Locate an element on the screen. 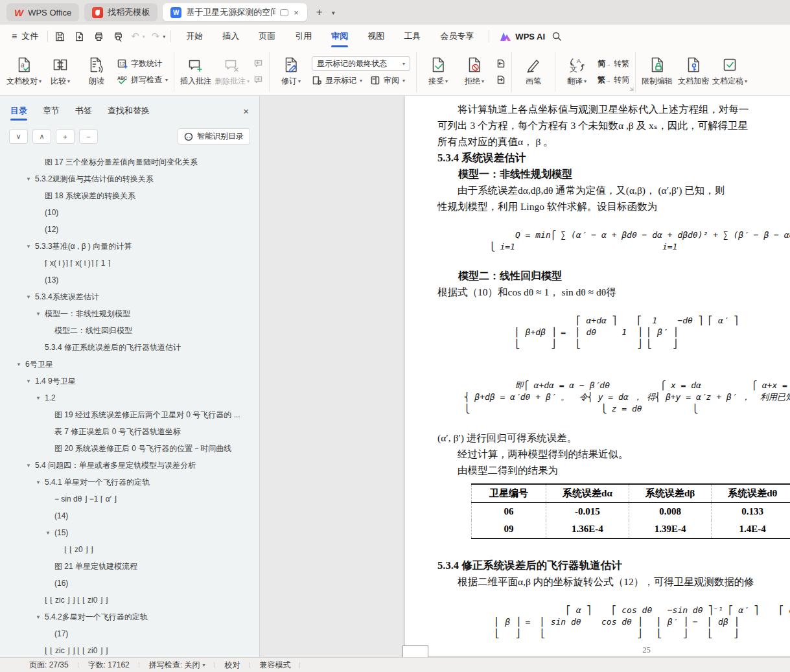 Image resolution: width=790 pixels, height=672 pixels. menu-item: 审阅 is located at coordinates (340, 36).